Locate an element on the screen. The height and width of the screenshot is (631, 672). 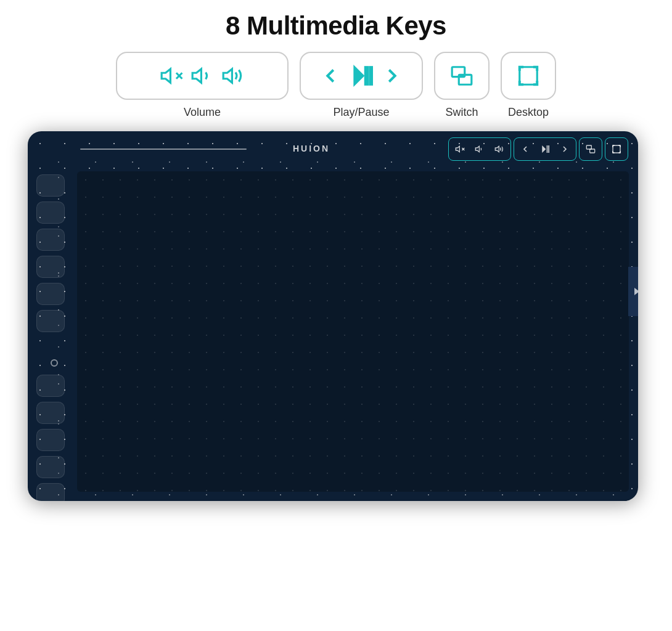
playpause-group: Play/Pause is located at coordinates (361, 85).